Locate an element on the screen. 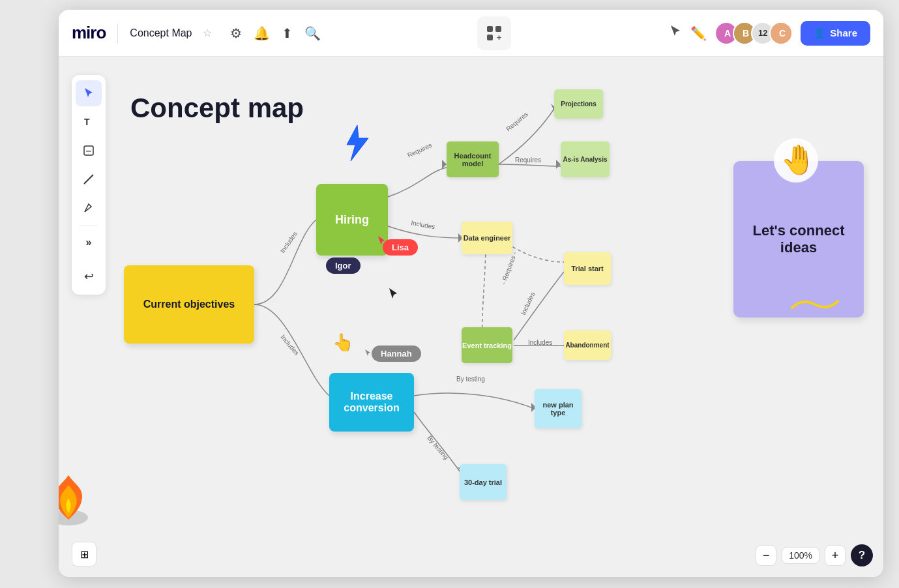  headcount-model-node: Headcount model is located at coordinates (473, 159).